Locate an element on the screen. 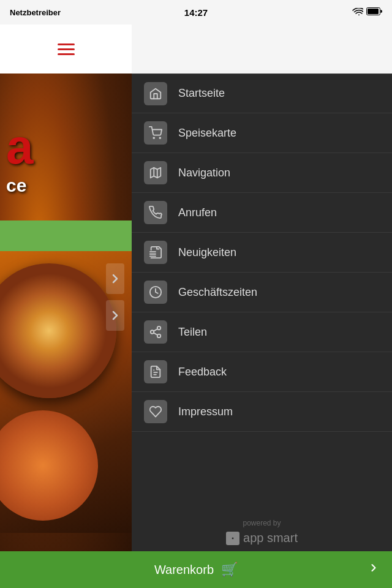  share-icon is located at coordinates (156, 332).